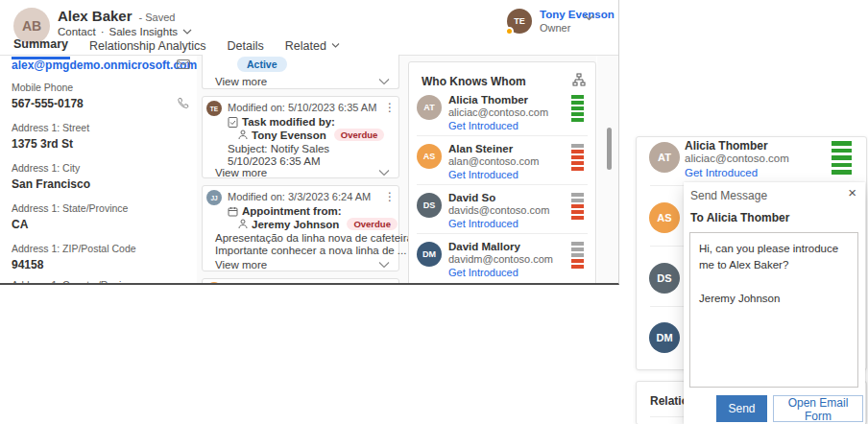  Describe the element at coordinates (74, 248) in the screenshot. I see `field-label: Address 1: ZIP/Postal Code` at that location.